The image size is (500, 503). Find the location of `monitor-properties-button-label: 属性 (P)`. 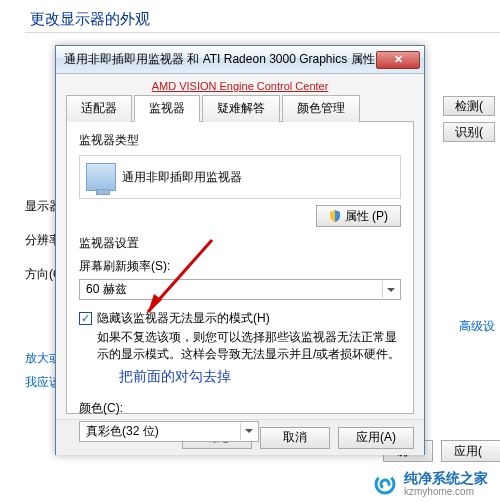

monitor-properties-button-label: 属性 (P) is located at coordinates (366, 216).